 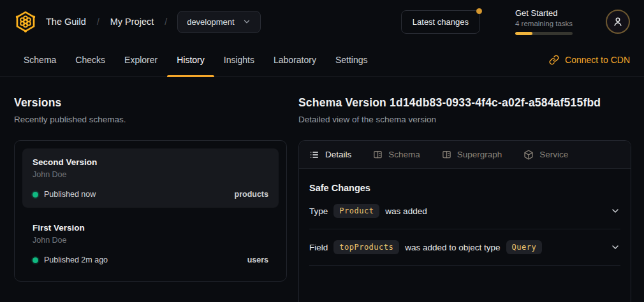 I want to click on tab-explorer: Explorer, so click(x=141, y=60).